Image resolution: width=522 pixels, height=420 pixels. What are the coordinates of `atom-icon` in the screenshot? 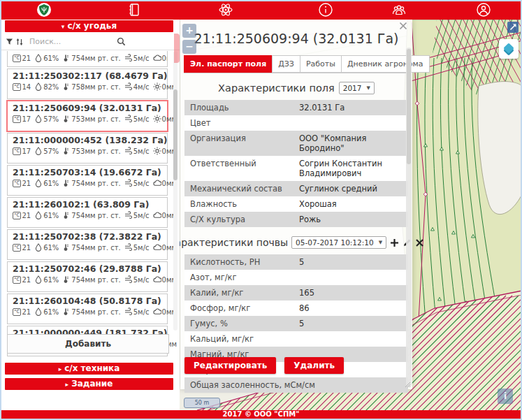 It's located at (226, 10).